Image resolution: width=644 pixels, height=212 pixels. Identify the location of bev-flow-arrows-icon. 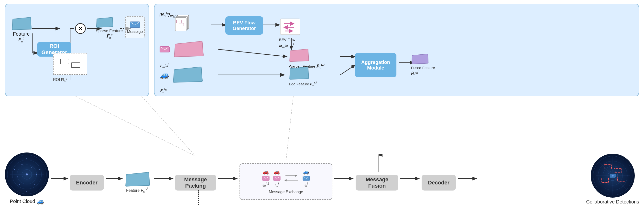
(290, 27).